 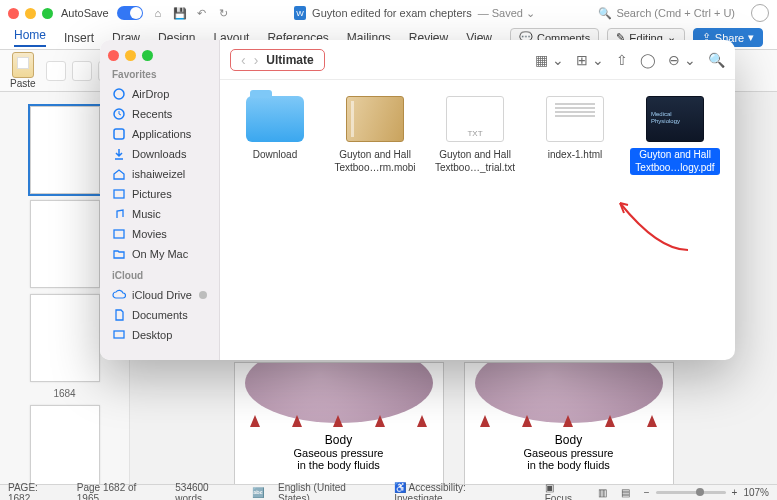 What do you see at coordinates (30, 14) in the screenshot?
I see `minimize-icon` at bounding box center [30, 14].